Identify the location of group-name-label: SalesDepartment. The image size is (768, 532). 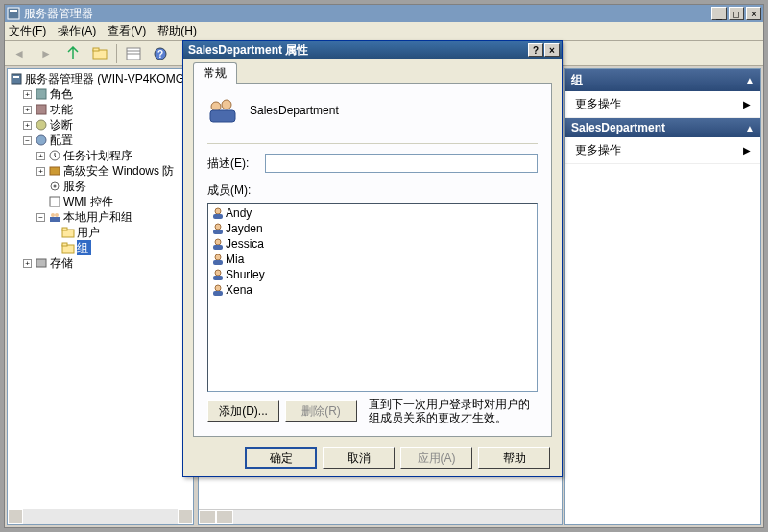
(294, 110).